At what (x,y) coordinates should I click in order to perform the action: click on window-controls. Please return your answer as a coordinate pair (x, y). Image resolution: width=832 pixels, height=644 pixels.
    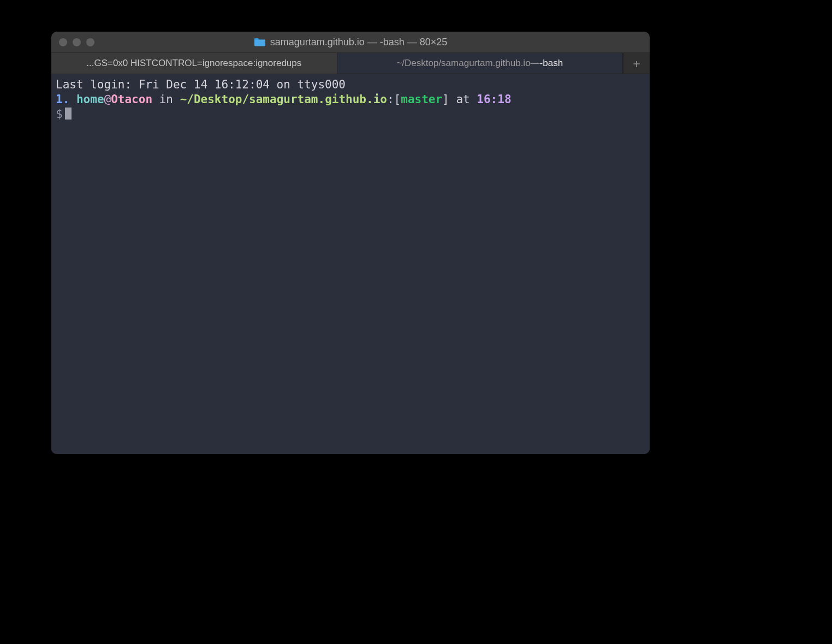
    Looking at the image, I should click on (73, 43).